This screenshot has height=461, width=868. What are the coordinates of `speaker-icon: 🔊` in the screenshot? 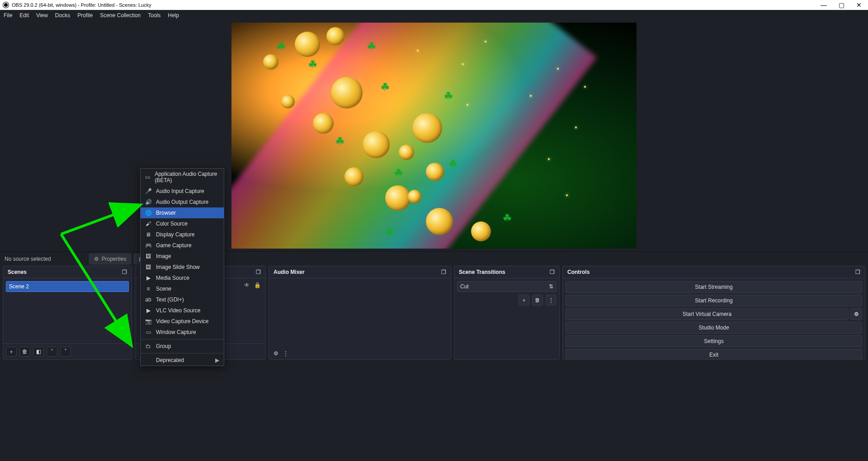 It's located at (148, 202).